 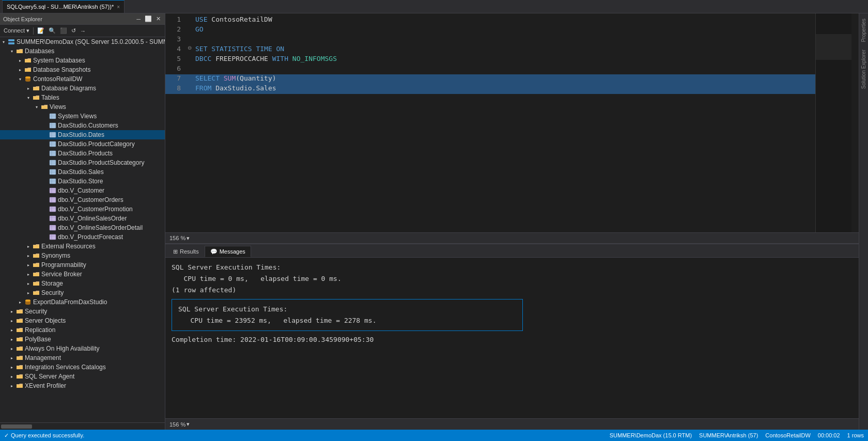 What do you see at coordinates (83, 144) in the screenshot?
I see `tree-node-11: DaxStudio.ProductCategory` at bounding box center [83, 144].